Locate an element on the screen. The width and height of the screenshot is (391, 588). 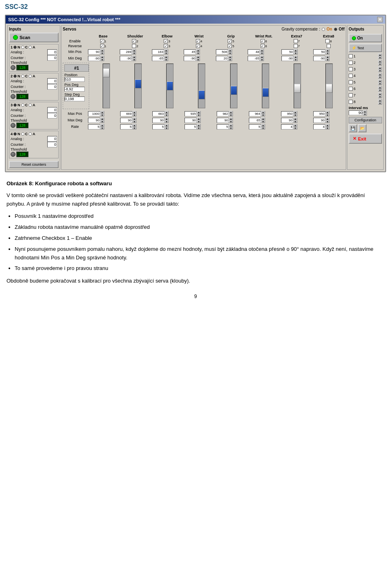
load-config-button: 📂 is located at coordinates (362, 128).